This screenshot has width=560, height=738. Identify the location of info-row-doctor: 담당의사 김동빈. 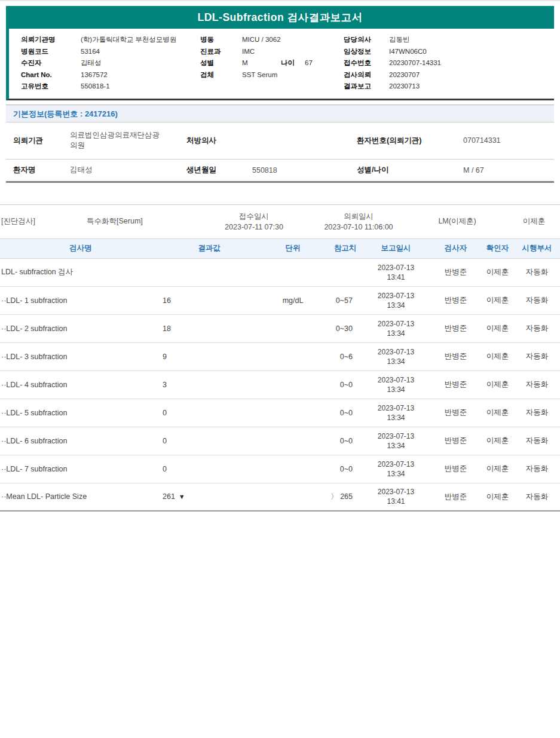
(392, 40).